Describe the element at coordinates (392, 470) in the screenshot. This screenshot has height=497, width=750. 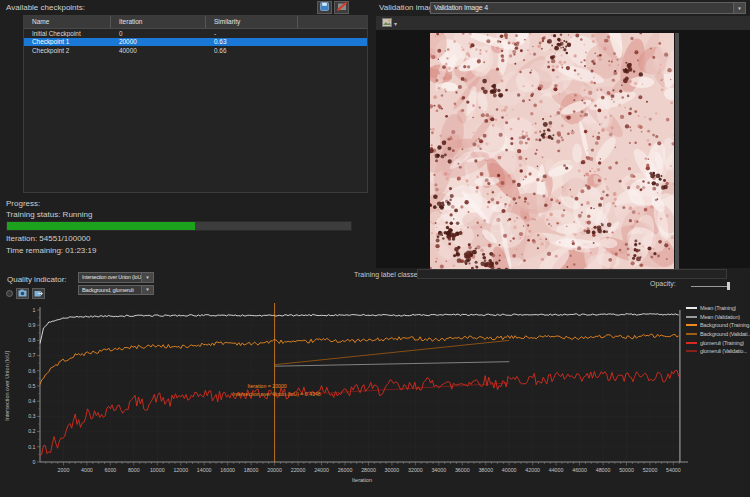
I see `x-tick-label: 30000` at that location.